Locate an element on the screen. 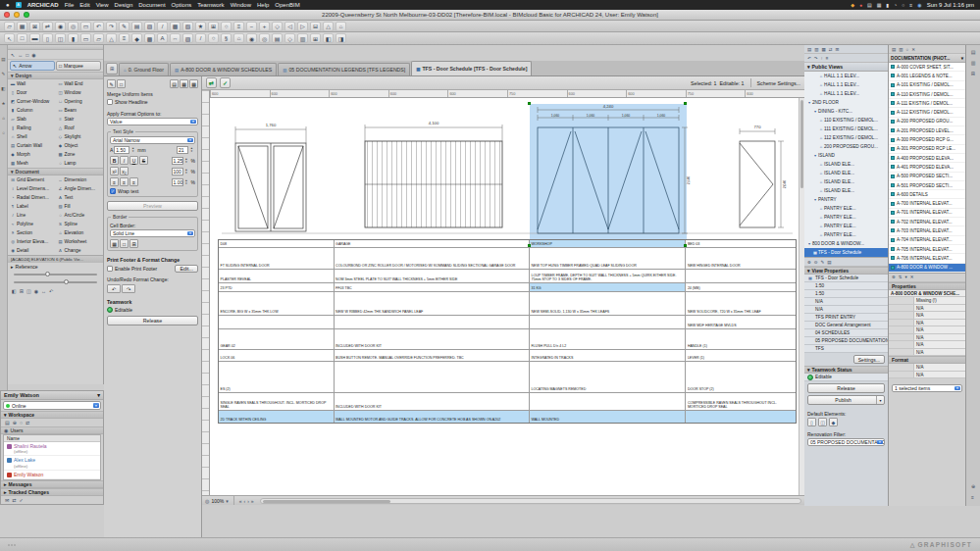 This screenshot has height=551, width=980. edit-item-icon: ✎ is located at coordinates (823, 263).